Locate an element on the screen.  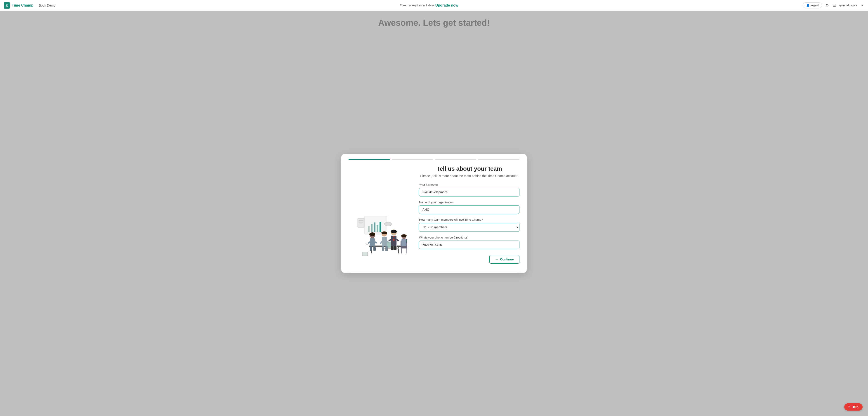
phone-group: Whats your phone number? (optional) is located at coordinates (469, 242).